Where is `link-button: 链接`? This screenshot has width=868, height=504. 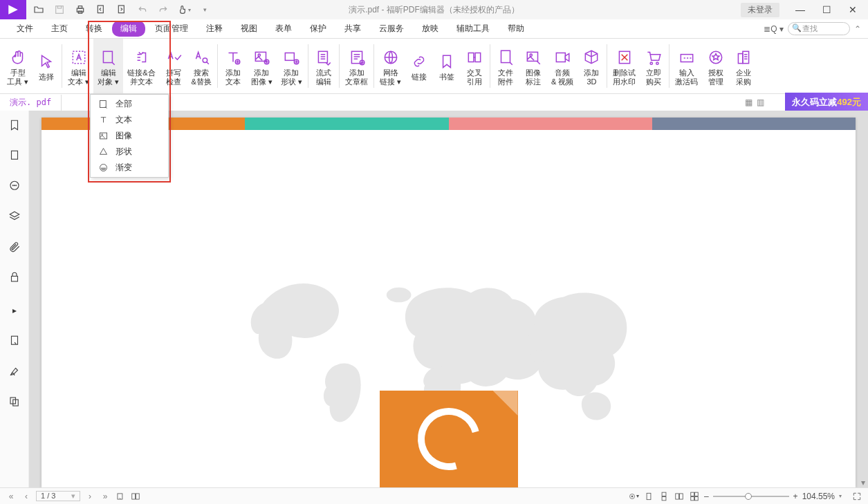 link-button: 链接 is located at coordinates (419, 66).